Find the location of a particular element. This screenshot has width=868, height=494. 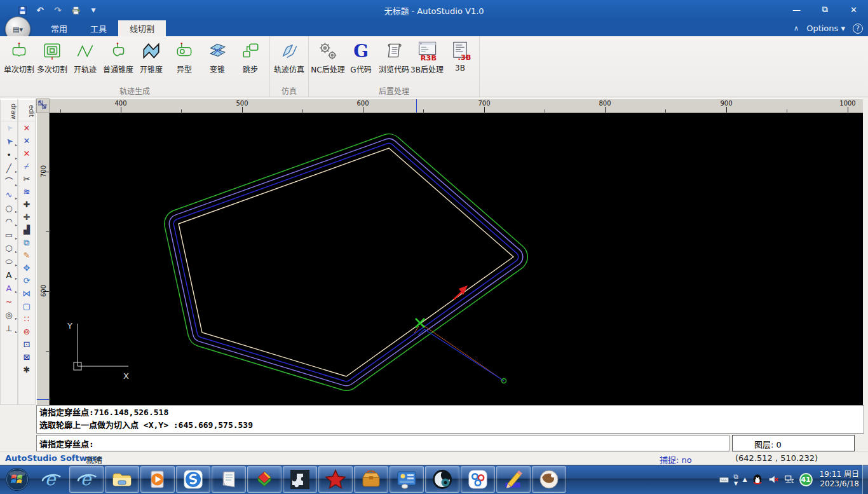

file-explorer is located at coordinates (122, 479).